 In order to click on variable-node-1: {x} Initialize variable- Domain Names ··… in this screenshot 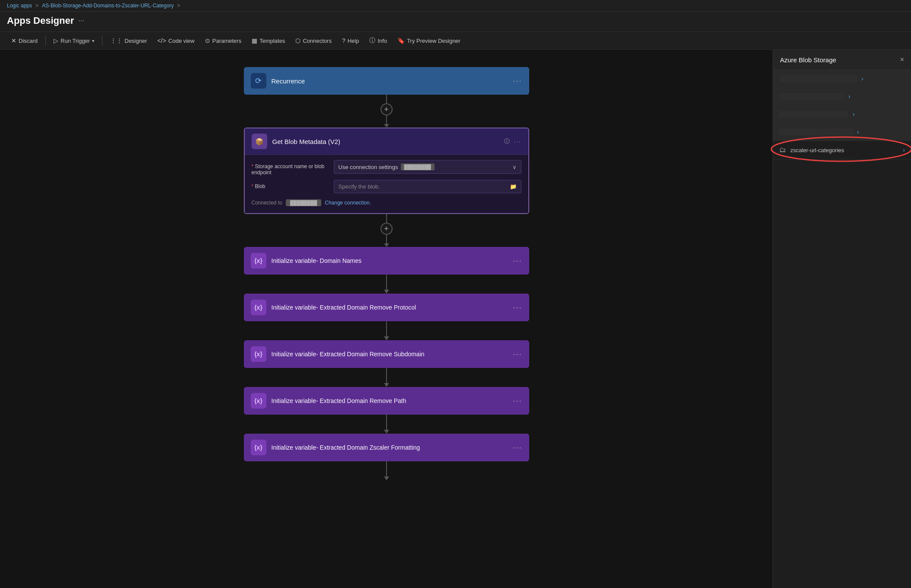, I will do `click(387, 261)`.